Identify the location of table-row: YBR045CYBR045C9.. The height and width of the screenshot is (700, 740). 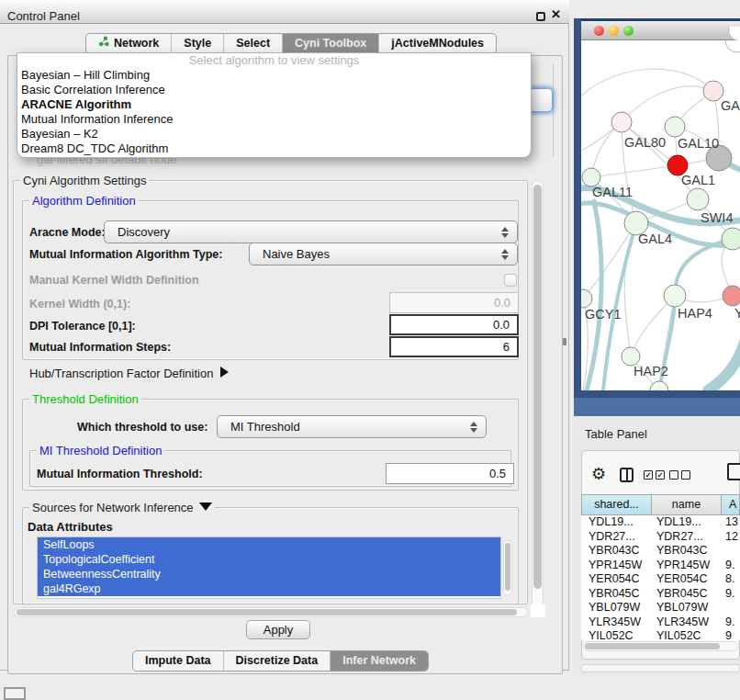
(661, 594).